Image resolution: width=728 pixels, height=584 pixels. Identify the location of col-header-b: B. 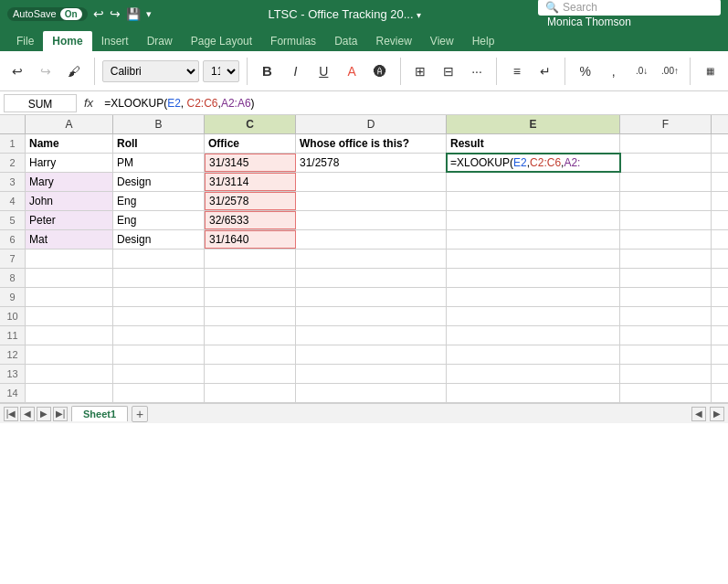
(159, 124).